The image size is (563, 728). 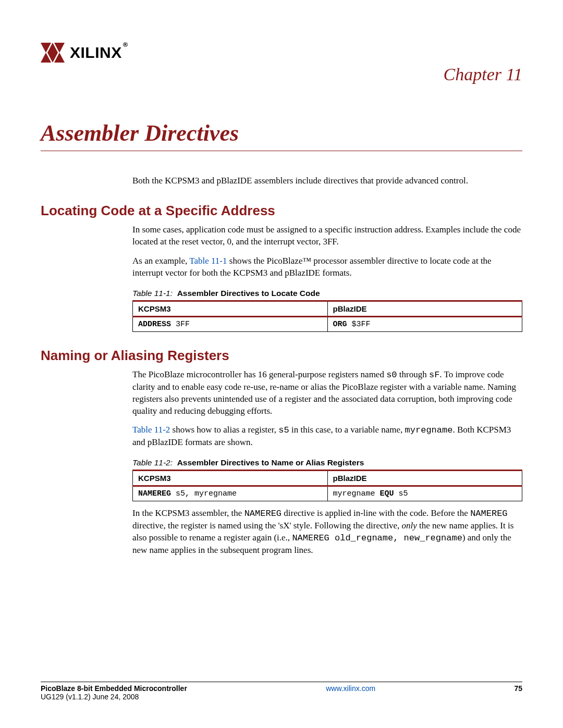 I want to click on header: XILINX®, so click(x=282, y=53).